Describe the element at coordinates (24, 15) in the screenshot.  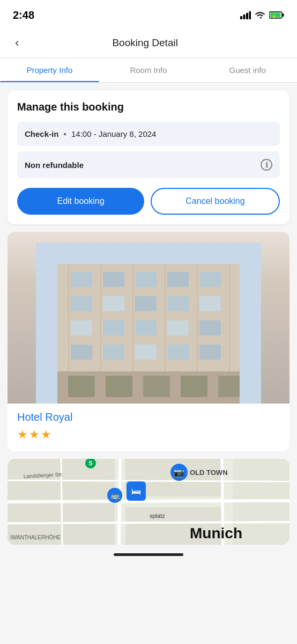
I see `status-time: 2:48` at that location.